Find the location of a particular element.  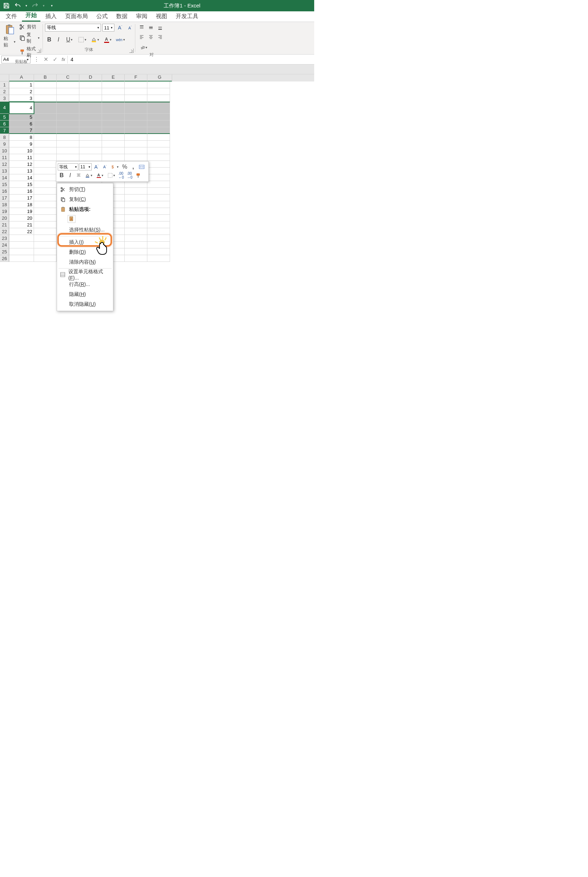

align-bottom-button is located at coordinates (160, 28).